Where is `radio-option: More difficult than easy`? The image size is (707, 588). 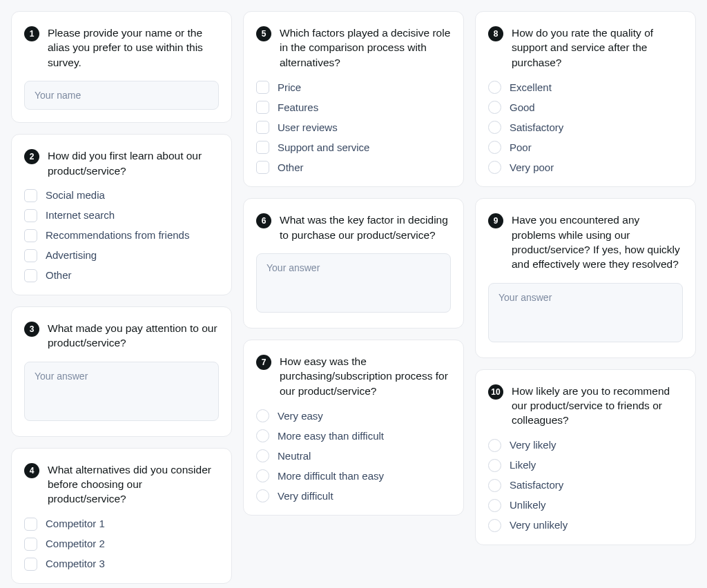
radio-option: More difficult than easy is located at coordinates (354, 476).